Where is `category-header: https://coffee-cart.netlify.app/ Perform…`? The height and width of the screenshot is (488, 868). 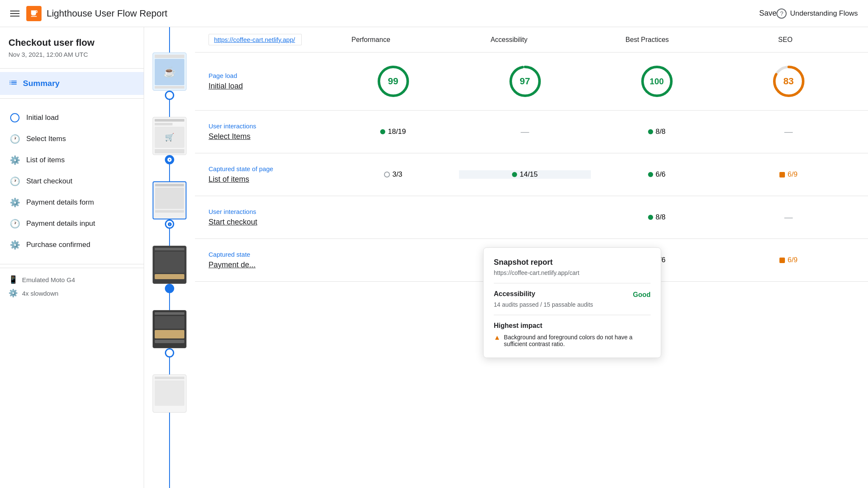 category-header: https://coffee-cart.netlify.app/ Perform… is located at coordinates (531, 40).